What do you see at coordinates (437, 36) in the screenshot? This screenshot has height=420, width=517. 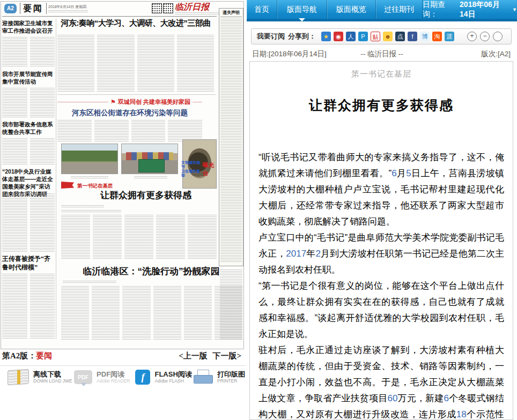 I see `taobao-icon: 淘` at bounding box center [437, 36].